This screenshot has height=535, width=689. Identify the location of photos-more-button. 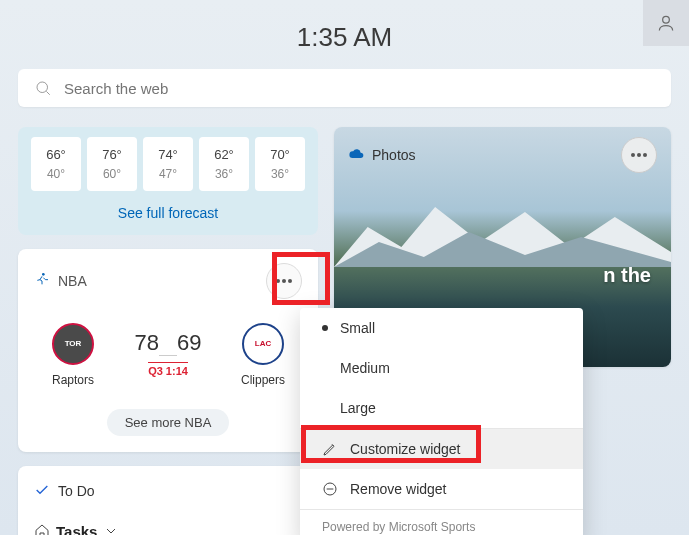
(639, 155).